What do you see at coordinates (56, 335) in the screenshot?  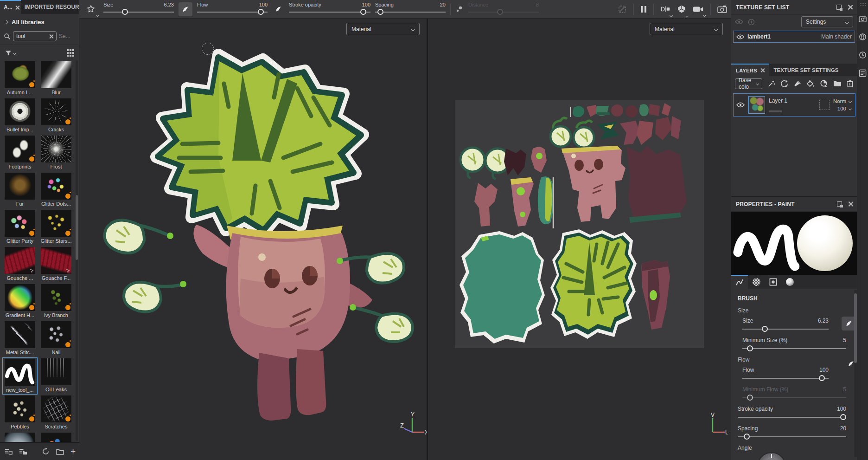 I see `asset-thumbnail-nail` at bounding box center [56, 335].